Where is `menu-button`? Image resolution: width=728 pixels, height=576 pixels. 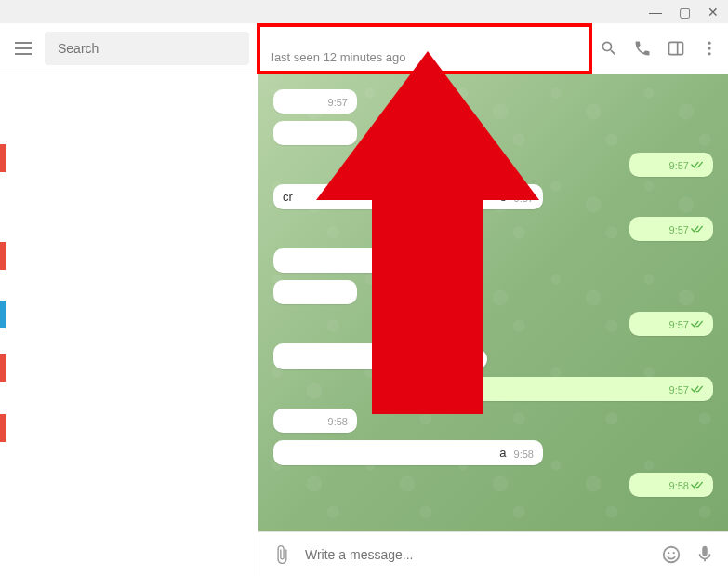
menu-button is located at coordinates (23, 48).